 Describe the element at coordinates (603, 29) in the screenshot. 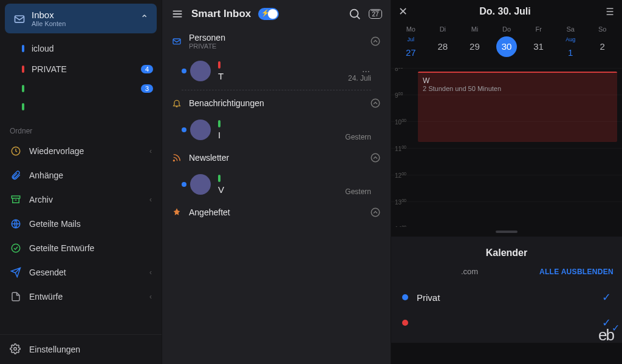

I see `weekday-label: So` at that location.